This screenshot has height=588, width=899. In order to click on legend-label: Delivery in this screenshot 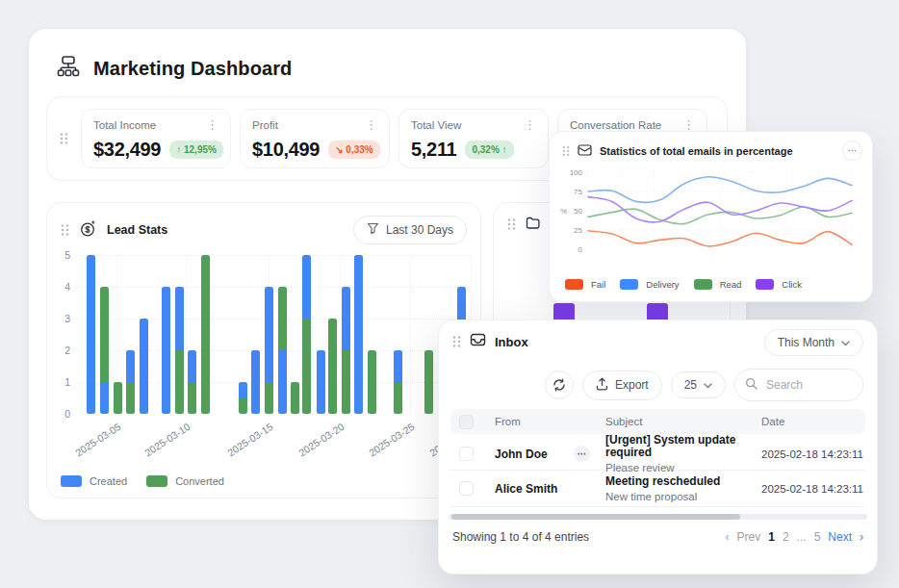, I will do `click(662, 285)`.